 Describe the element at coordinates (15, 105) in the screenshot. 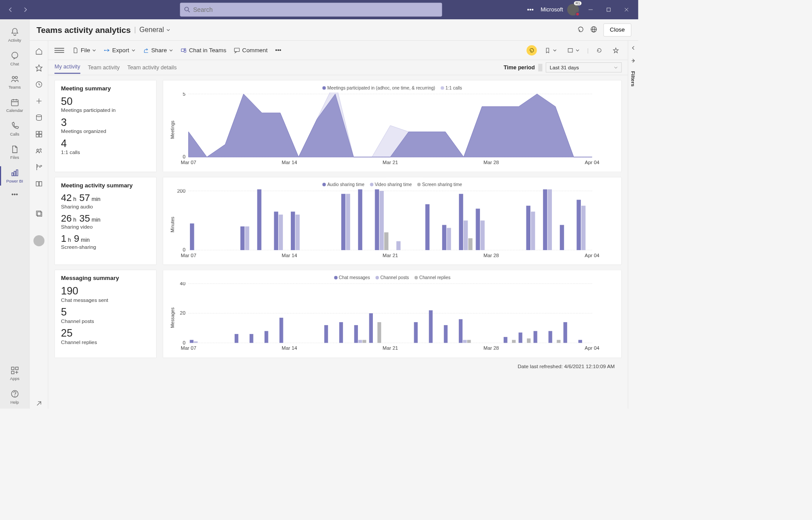

I see `rail-calendar: Calendar` at that location.